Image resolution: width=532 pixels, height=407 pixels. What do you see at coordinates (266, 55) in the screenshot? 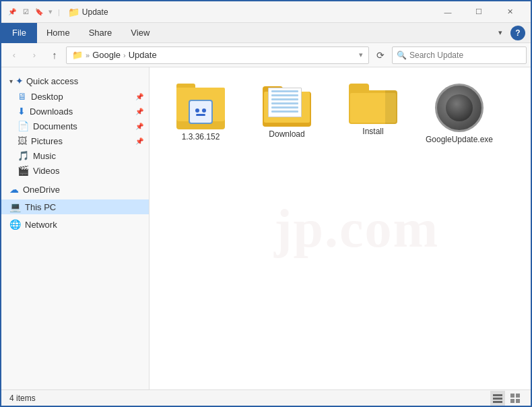
I see `addressbar: ‹ › ↑ 📁 » Google › Update ▾ ⟳ 🔍` at bounding box center [266, 55].